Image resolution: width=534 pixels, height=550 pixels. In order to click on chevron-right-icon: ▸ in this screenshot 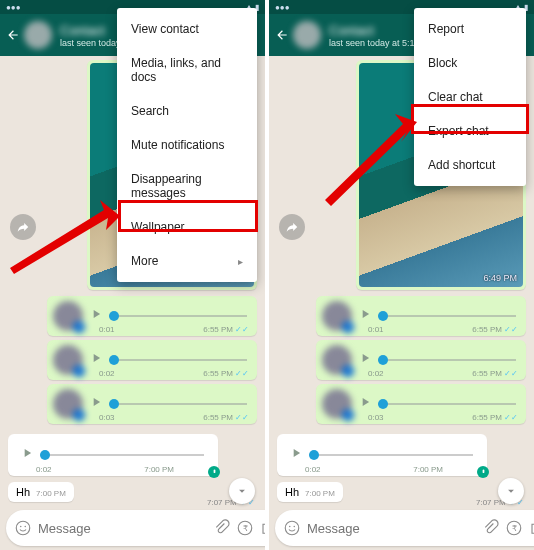, I will do `click(240, 262)`.